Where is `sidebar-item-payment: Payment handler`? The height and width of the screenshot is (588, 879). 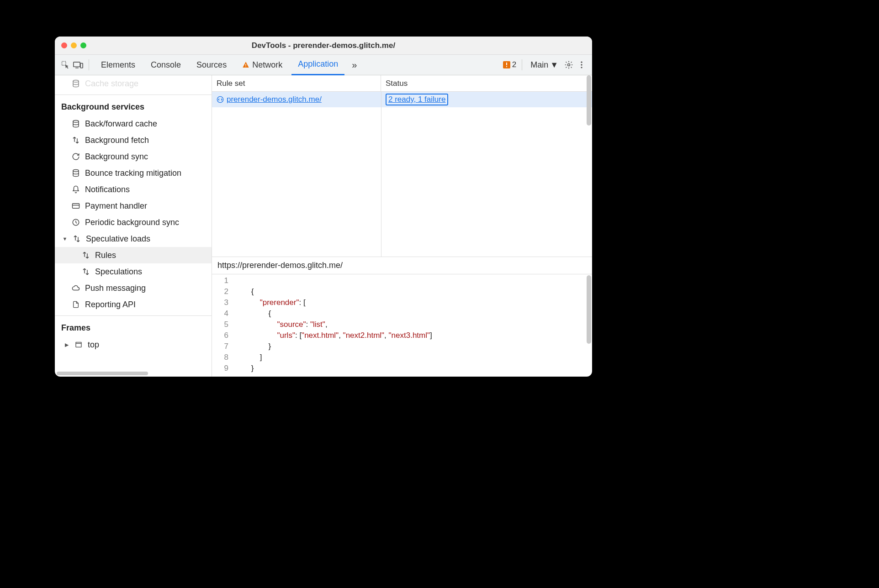 sidebar-item-payment: Payment handler is located at coordinates (133, 206).